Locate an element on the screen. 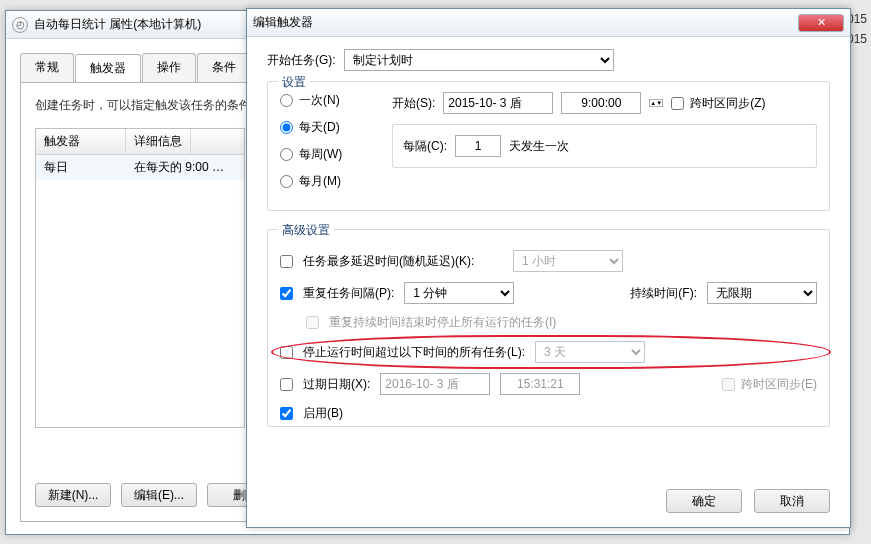 The height and width of the screenshot is (544, 871). radio-once: 一次(N) is located at coordinates (330, 100).